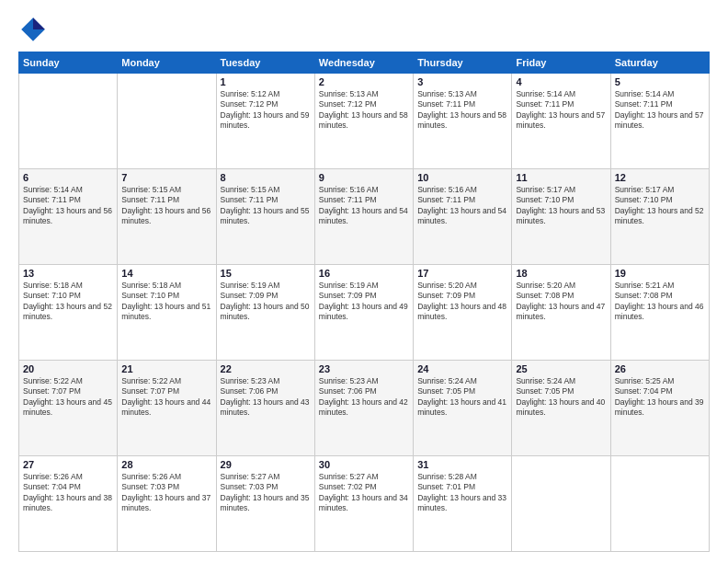  What do you see at coordinates (167, 63) in the screenshot?
I see `calendar-header-monday: Monday` at bounding box center [167, 63].